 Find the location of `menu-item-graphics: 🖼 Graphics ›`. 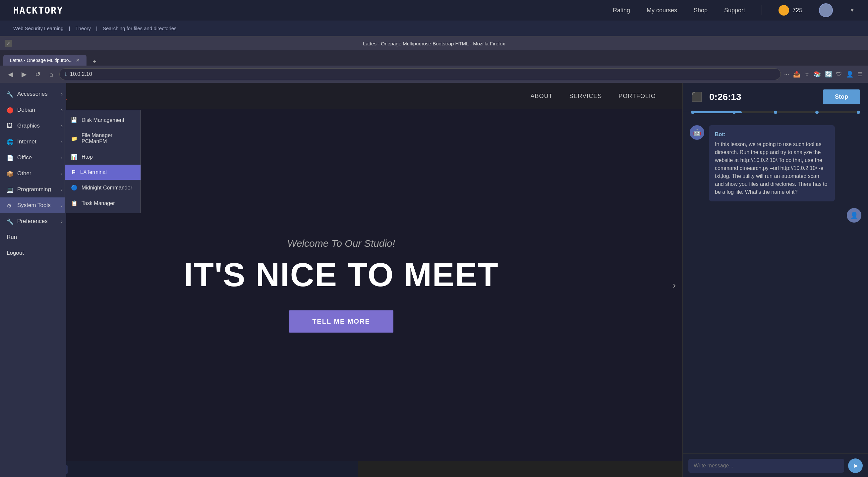

menu-item-graphics: 🖼 Graphics › is located at coordinates (33, 126).